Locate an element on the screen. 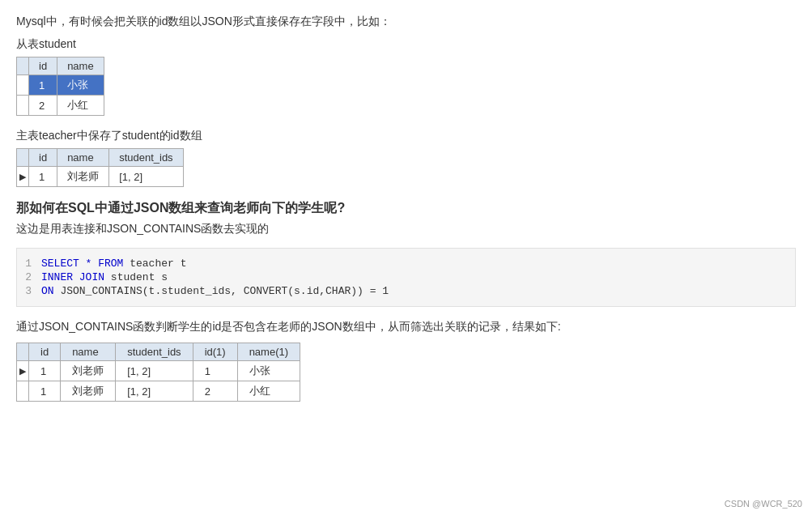  teacher-name-cell: 刘老师 is located at coordinates (83, 177).